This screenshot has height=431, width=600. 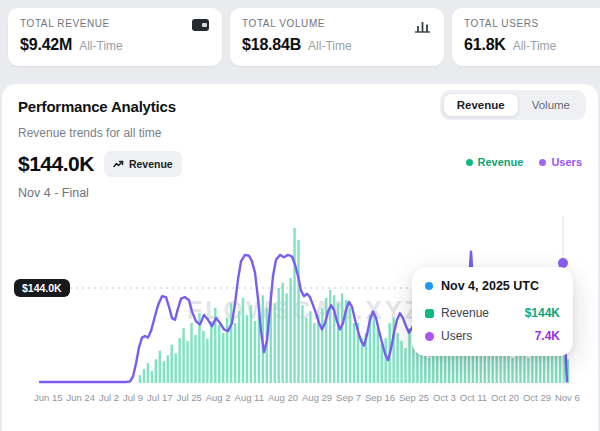 I want to click on x-tick: Jul 2, so click(x=109, y=398).